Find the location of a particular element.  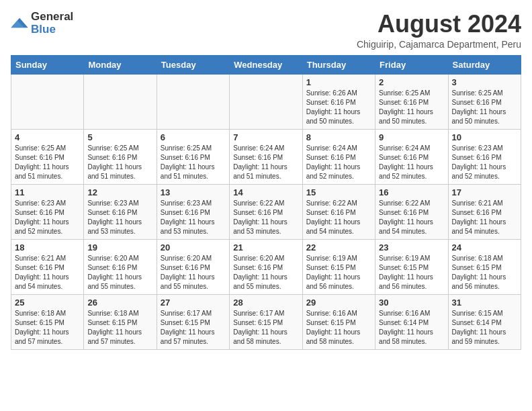

weekday-header: Friday is located at coordinates (412, 64).